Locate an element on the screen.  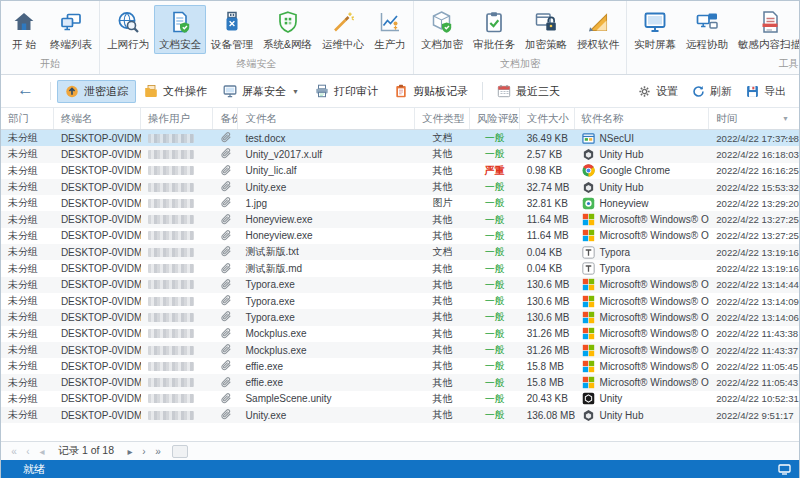
ribbon-item-ops-center: 运维中心 is located at coordinates (343, 30).